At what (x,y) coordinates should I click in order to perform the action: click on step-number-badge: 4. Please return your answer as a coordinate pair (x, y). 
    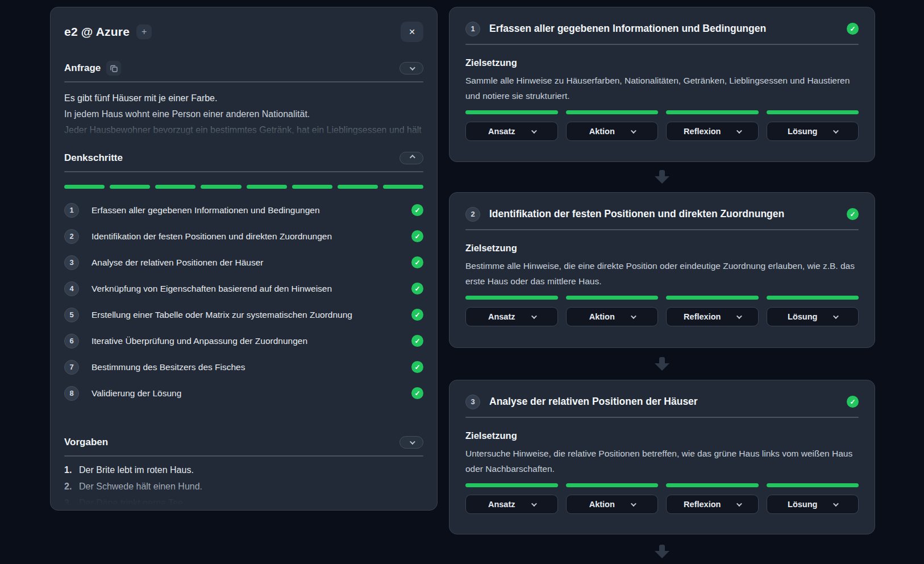
    Looking at the image, I should click on (72, 289).